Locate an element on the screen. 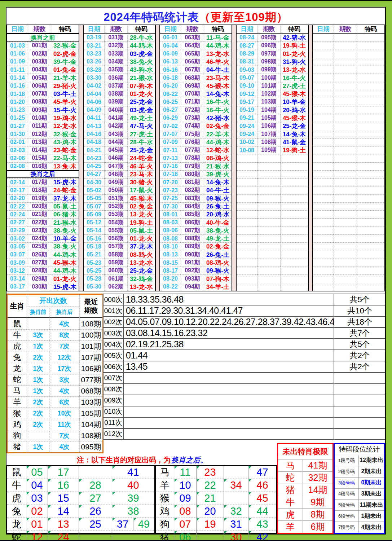 Image resolution: width=392 pixels, height=541 pixels. zodiac-number-cell: 16 is located at coordinates (63, 485).